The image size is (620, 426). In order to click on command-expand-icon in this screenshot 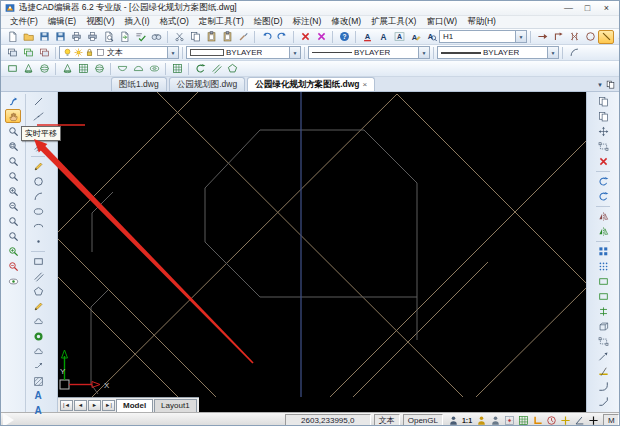, I will do `click(8, 420)`.